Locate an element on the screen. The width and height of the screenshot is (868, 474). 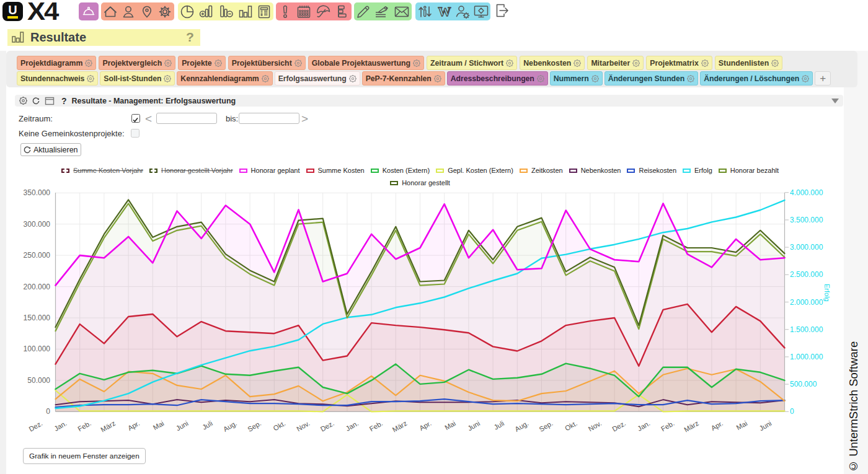
svg-text: 250.000 is located at coordinates (37, 255).